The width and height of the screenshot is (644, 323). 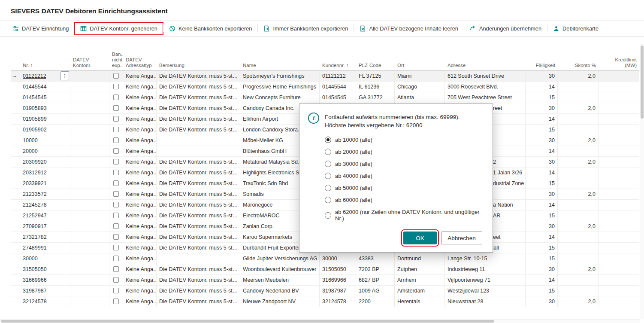 What do you see at coordinates (375, 98) in the screenshot?
I see `cell-plz-code: GA 31772` at bounding box center [375, 98].